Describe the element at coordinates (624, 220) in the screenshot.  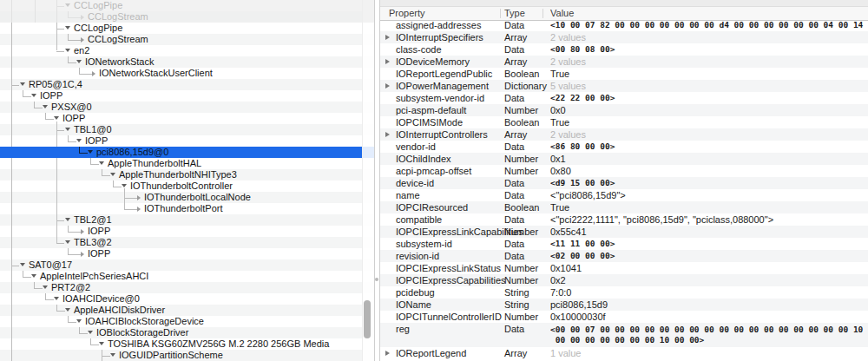
I see `table-row: compatibleData<"pci2222,1111", "pci8086,…` at that location.